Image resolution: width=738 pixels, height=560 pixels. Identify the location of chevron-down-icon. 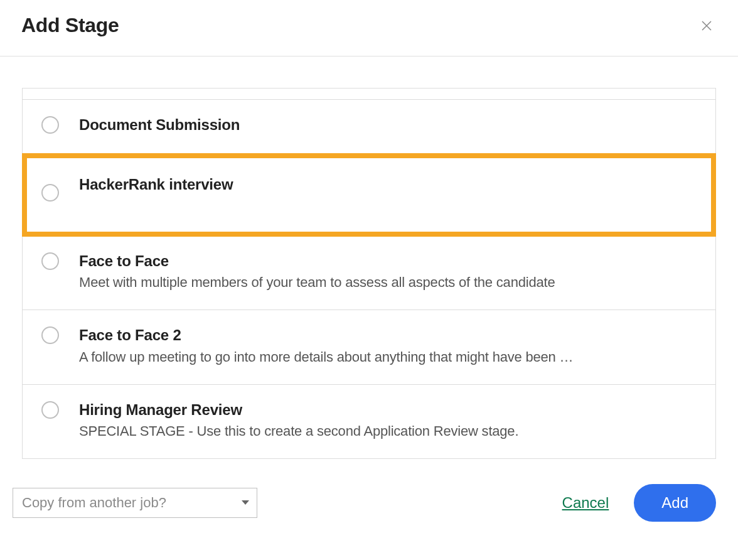
(245, 502).